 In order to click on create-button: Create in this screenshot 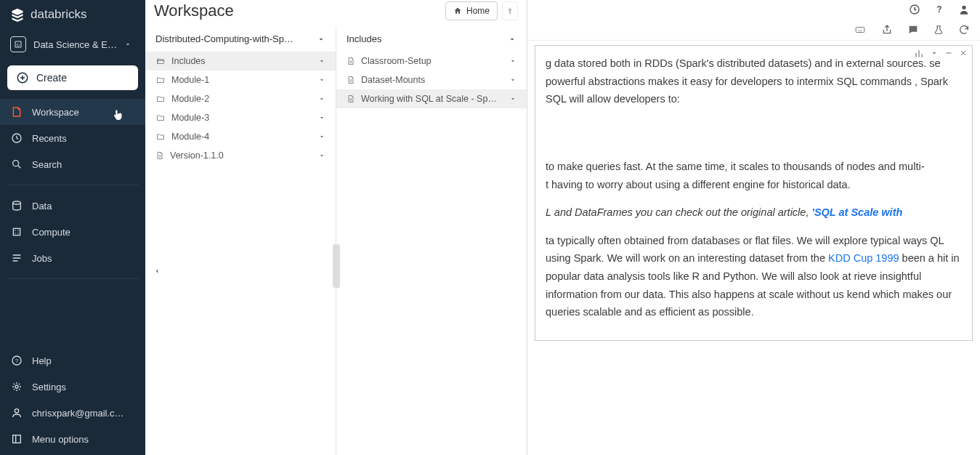, I will do `click(73, 78)`.